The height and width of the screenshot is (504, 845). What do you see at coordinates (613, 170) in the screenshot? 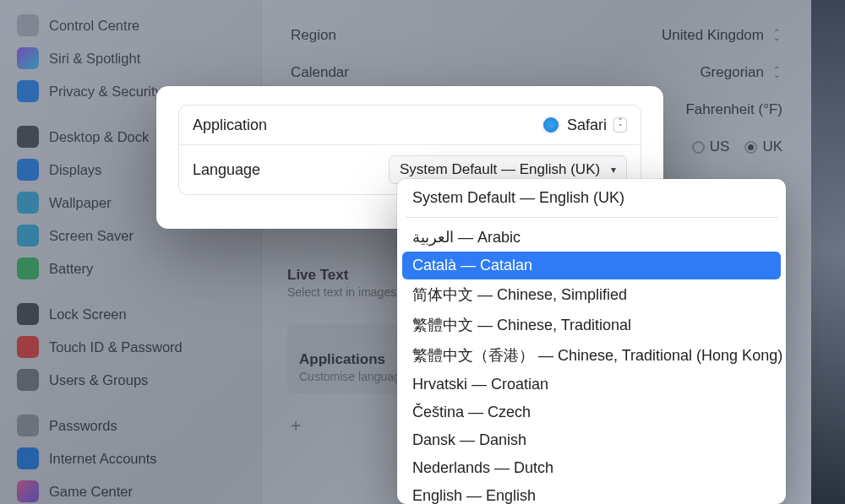
I see `chevron-down-icon: ▾` at bounding box center [613, 170].